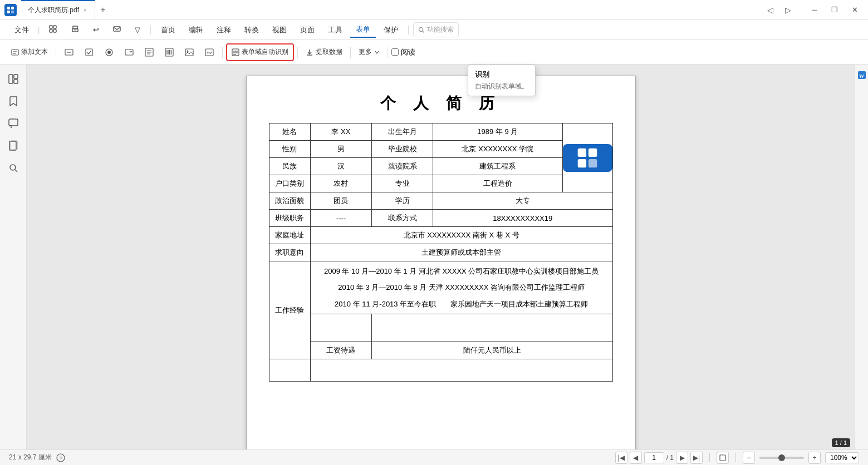  What do you see at coordinates (498, 149) in the screenshot?
I see `table-cell-value: 北京 XXXXXXXX 学院` at bounding box center [498, 149].